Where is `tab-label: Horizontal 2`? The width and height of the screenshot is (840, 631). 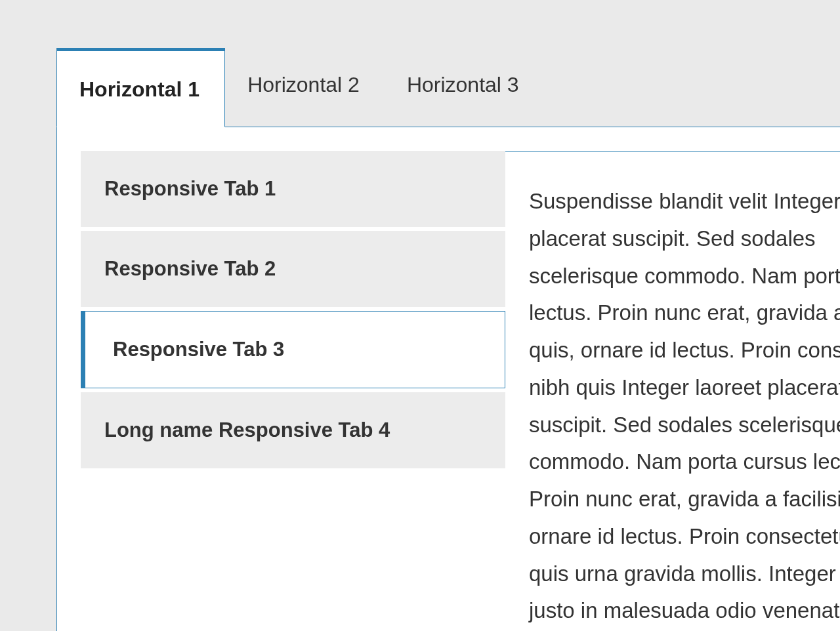
tab-label: Horizontal 2 is located at coordinates (303, 85).